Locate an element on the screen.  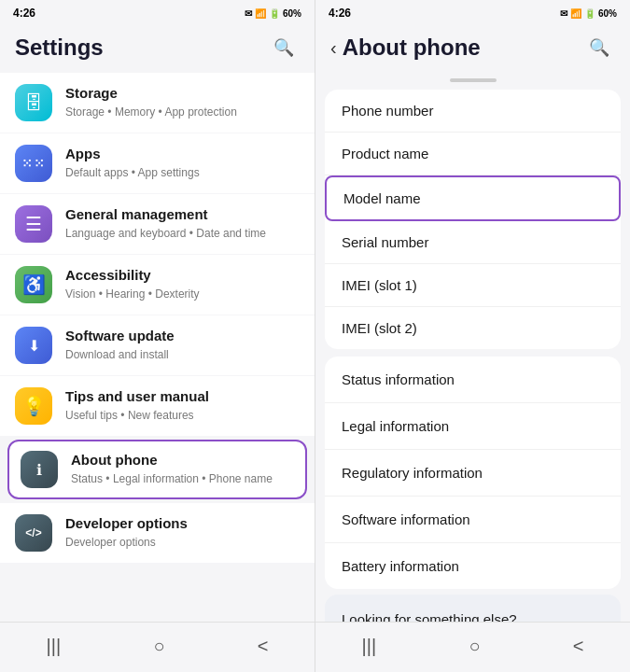
battery-info-row: Battery information is located at coordinates (472, 566).